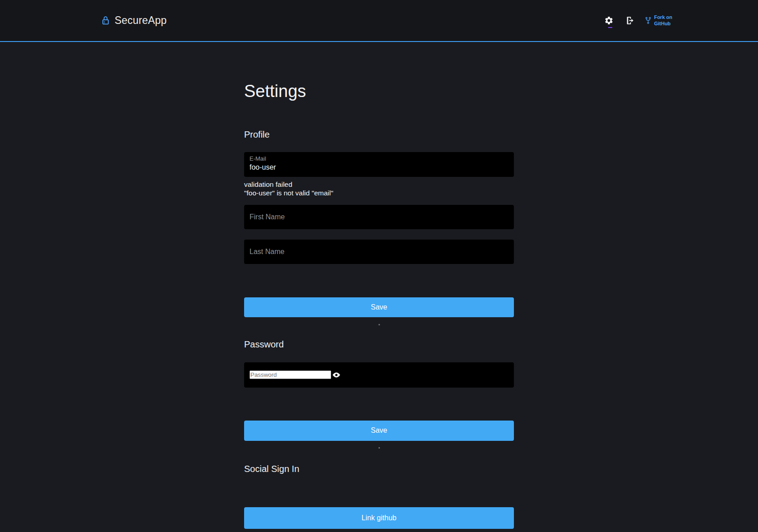 The height and width of the screenshot is (532, 758). What do you see at coordinates (379, 164) in the screenshot?
I see `email-field: E-Mail` at bounding box center [379, 164].